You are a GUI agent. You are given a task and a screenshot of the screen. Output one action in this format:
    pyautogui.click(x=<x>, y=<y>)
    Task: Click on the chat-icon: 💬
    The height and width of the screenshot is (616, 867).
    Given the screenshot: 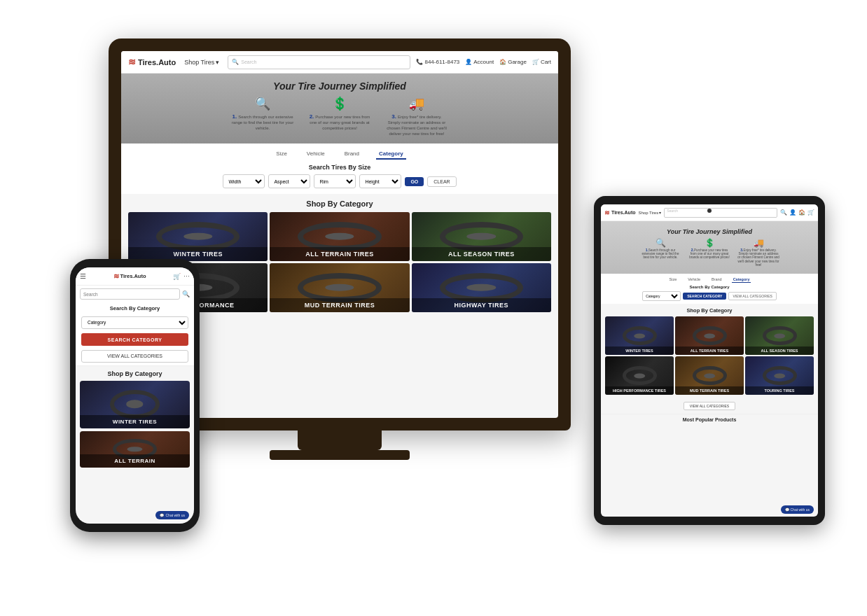 What is the action you would take?
    pyautogui.click(x=787, y=510)
    